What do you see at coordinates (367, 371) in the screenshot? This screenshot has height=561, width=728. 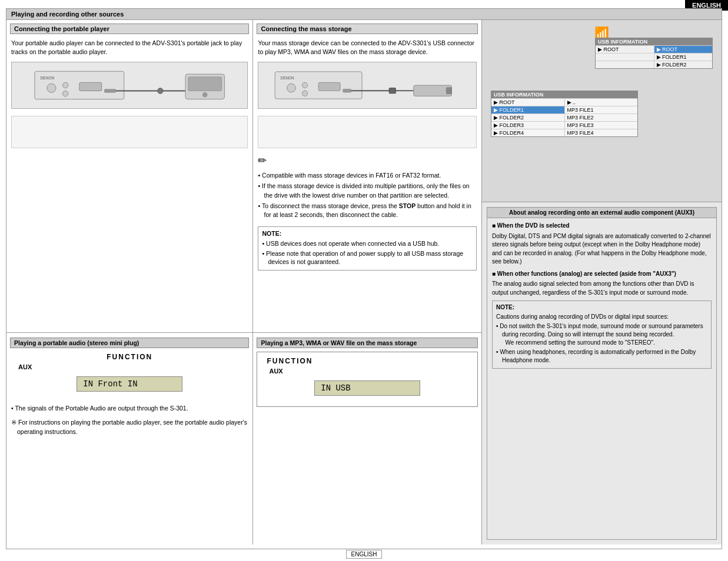 I see `usb-aux-label: AUX` at bounding box center [367, 371].